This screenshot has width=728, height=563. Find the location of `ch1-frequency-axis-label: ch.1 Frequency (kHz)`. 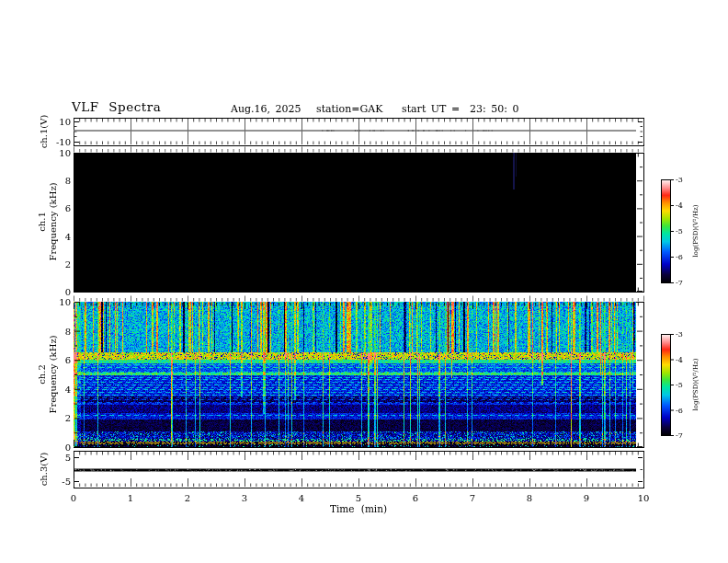

ch1-frequency-axis-label: ch.1 Frequency (kHz) is located at coordinates (48, 221).